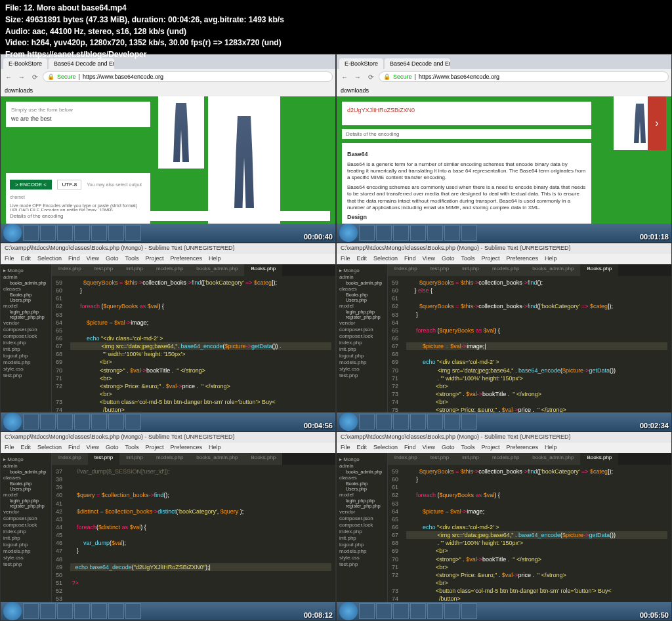 Image resolution: width=672 pixels, height=621 pixels. What do you see at coordinates (362, 536) in the screenshot?
I see `file-tree: ▸ Mongoadmin books_admin.phpclasses Book…` at bounding box center [362, 536].